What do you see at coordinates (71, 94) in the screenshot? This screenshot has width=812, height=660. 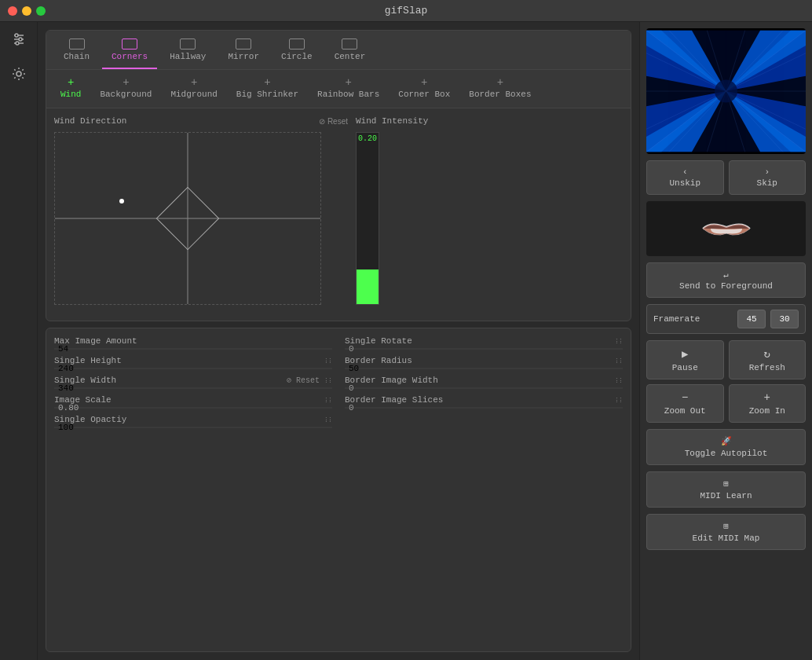 I see `layer-wind-label: Wind` at bounding box center [71, 94].